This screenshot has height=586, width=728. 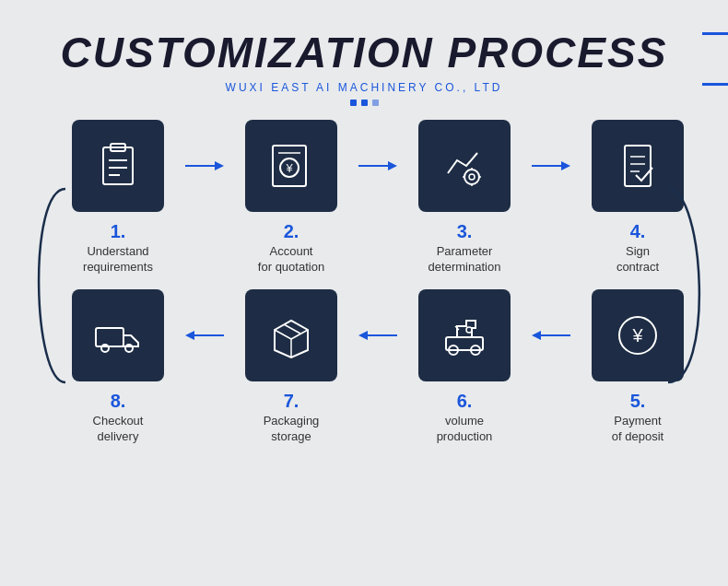 What do you see at coordinates (638, 367) in the screenshot?
I see `step-5: ¥ 5. Paymentof deposit` at bounding box center [638, 367].